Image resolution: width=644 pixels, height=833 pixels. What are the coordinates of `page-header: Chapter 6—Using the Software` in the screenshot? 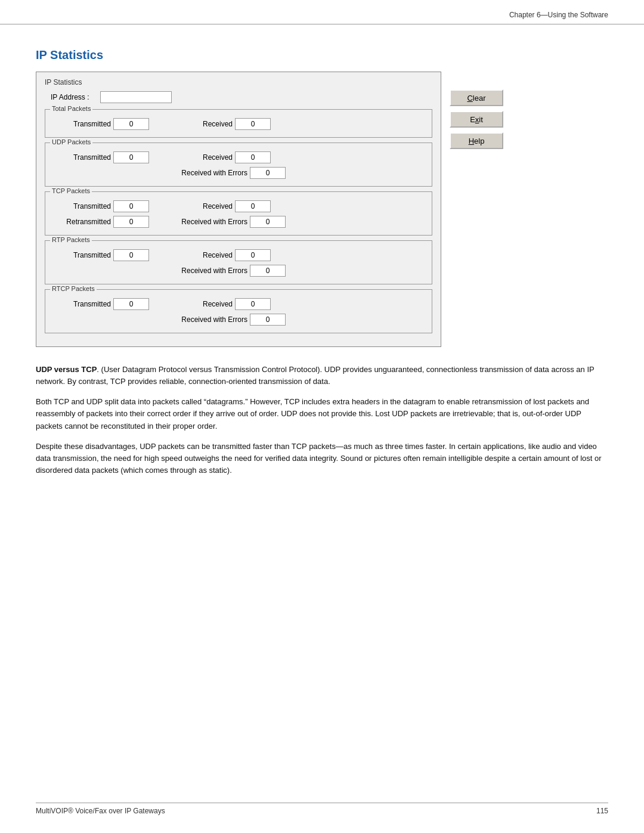 It's located at (322, 12).